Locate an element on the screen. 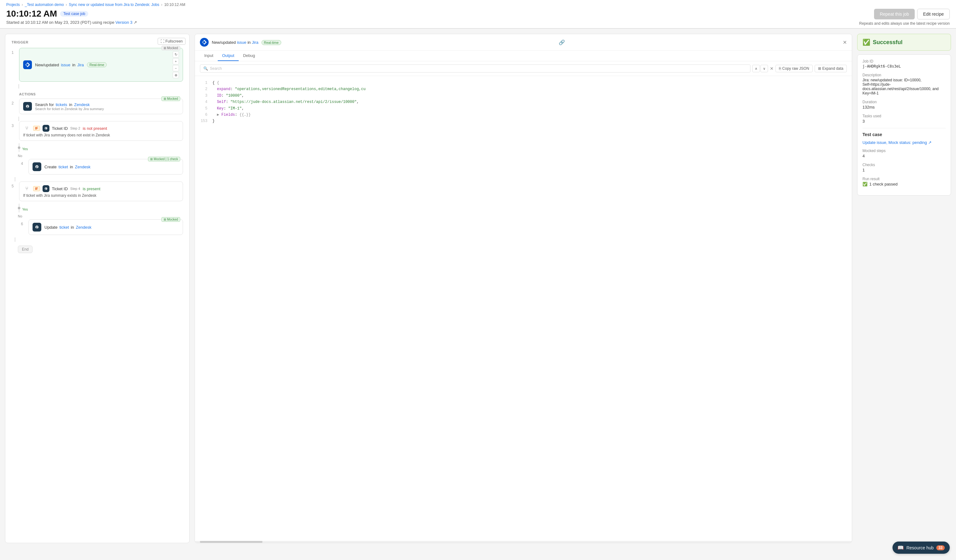  breadcrumb-recipe: Sync new or updated issue from Jira to Z… is located at coordinates (114, 5).